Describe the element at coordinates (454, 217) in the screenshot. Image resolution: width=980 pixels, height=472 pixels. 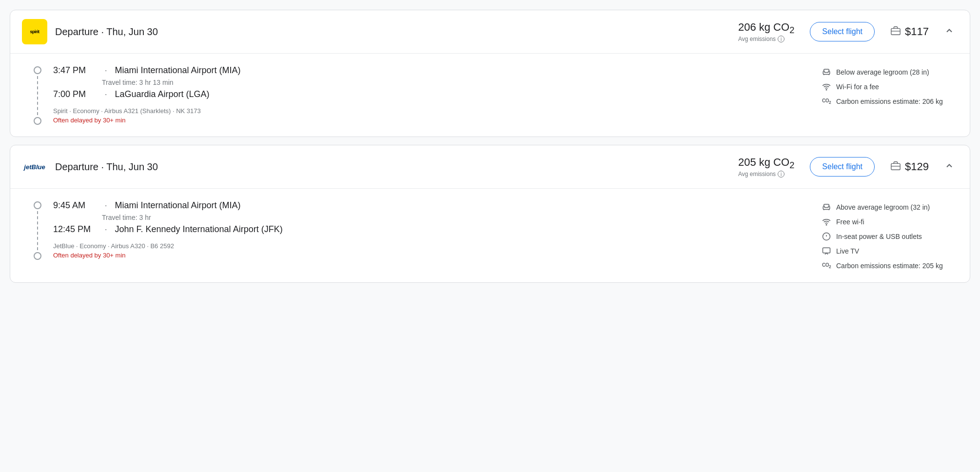
I see `travel-time-1: Travel time: 3 hr` at that location.